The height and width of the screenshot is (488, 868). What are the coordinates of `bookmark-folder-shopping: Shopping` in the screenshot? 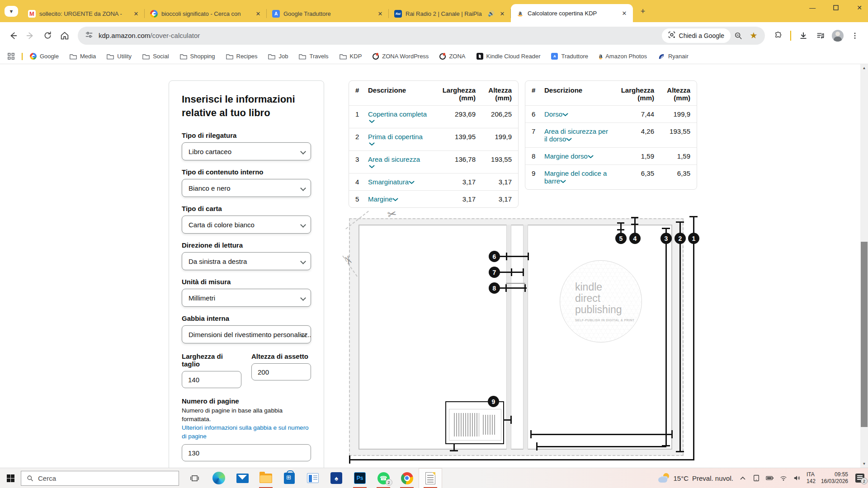 It's located at (198, 56).